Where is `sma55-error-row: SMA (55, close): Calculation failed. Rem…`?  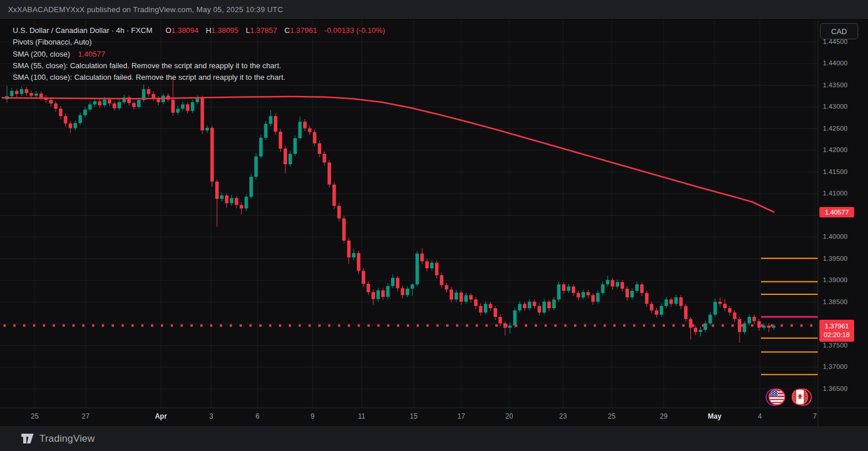
sma55-error-row: SMA (55, close): Calculation failed. Rem… is located at coordinates (199, 66).